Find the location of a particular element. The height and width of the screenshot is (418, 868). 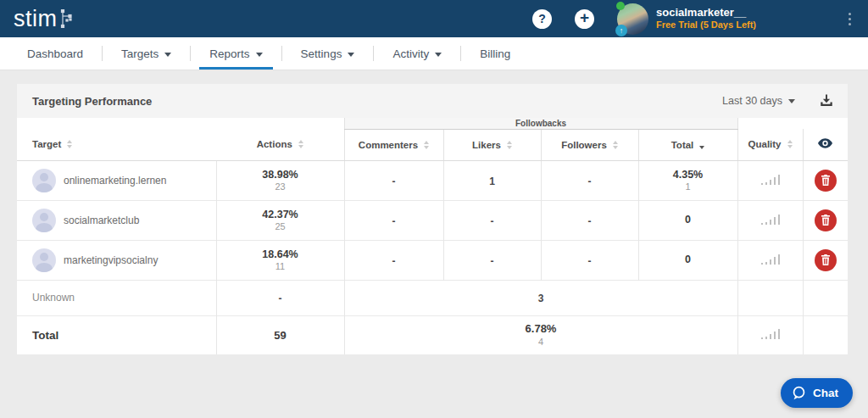

help-button: ? is located at coordinates (542, 19).